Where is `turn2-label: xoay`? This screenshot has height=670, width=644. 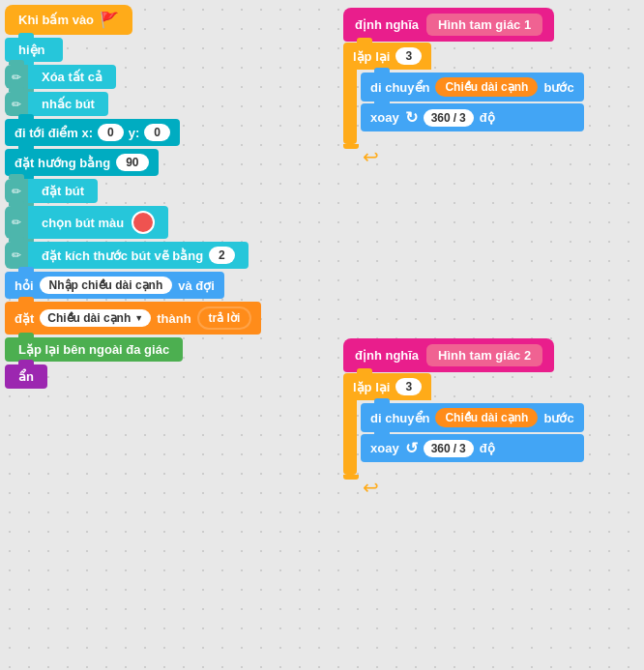 turn2-label: xoay is located at coordinates (385, 449).